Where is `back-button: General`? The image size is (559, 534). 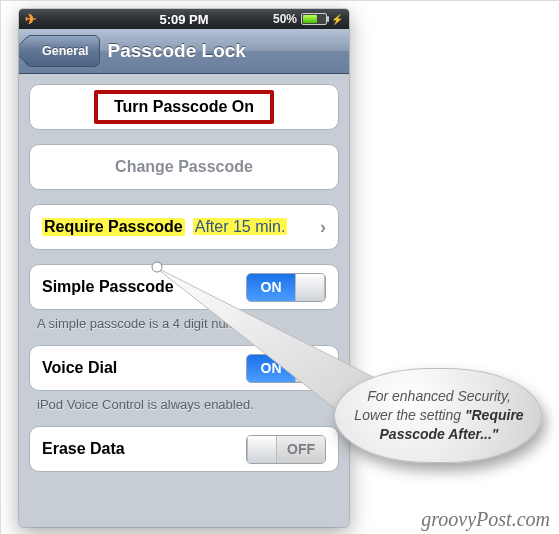 back-button: General is located at coordinates (62, 51).